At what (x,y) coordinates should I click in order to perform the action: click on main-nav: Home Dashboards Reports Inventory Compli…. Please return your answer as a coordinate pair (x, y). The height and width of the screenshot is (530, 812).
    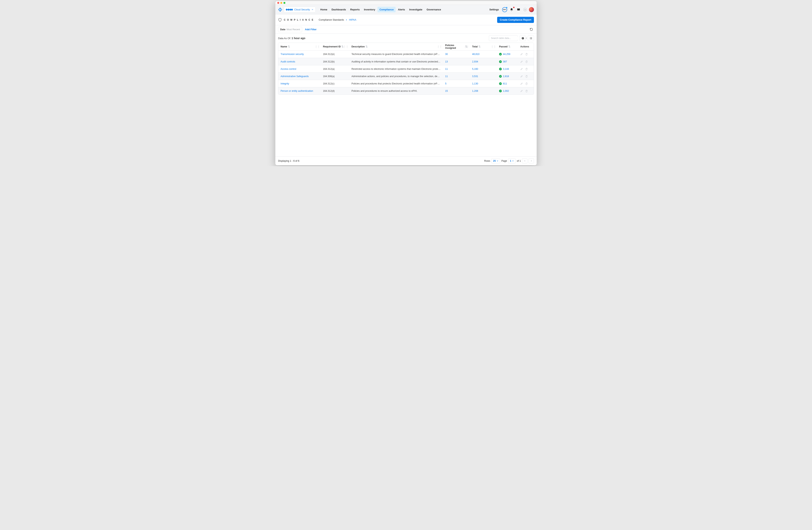
    Looking at the image, I should click on (381, 10).